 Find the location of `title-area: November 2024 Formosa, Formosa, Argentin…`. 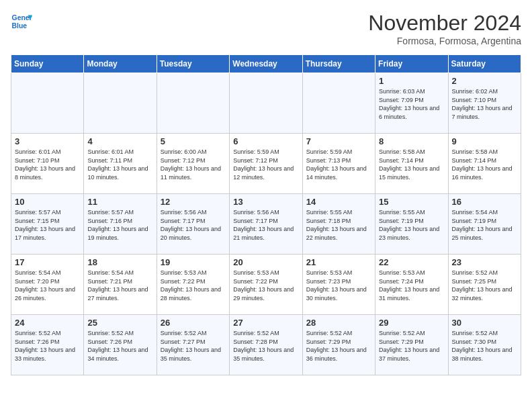

title-area: November 2024 Formosa, Formosa, Argentin… is located at coordinates (445, 28).